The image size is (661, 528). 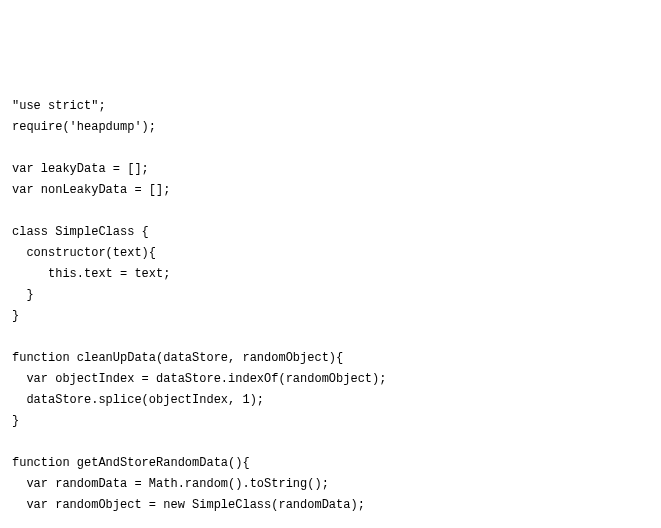 What do you see at coordinates (330, 506) in the screenshot?
I see `code-line: var randomObject = new SimpleClass(rando…` at bounding box center [330, 506].